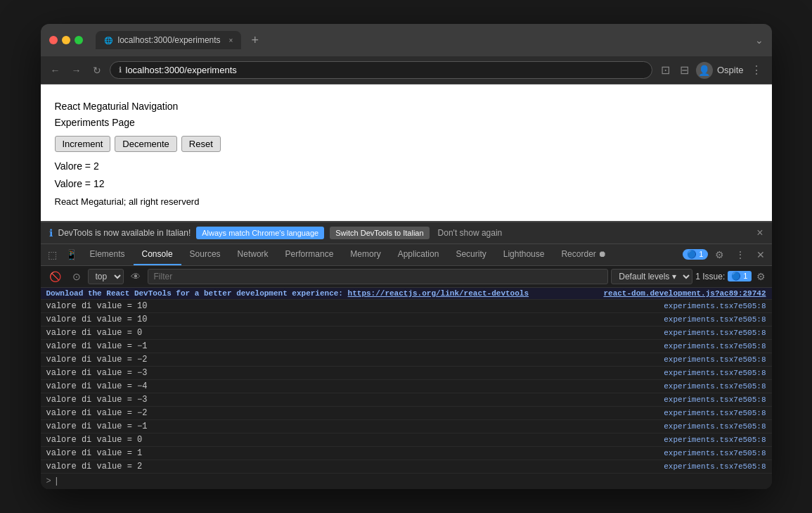 The width and height of the screenshot is (812, 513). What do you see at coordinates (406, 201) in the screenshot?
I see `page-footer: React Megaturial; all right reserverd` at bounding box center [406, 201].